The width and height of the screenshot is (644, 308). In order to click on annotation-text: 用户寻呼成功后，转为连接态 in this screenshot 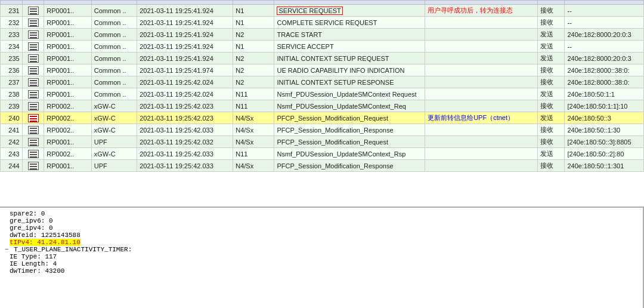, I will do `click(470, 10)`.